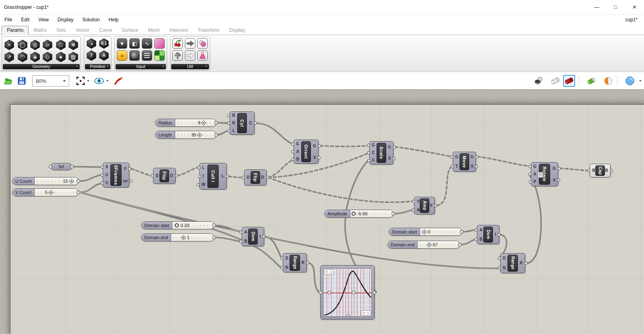 Image resolution: width=644 pixels, height=334 pixels. I want to click on input-port: S, so click(107, 167).